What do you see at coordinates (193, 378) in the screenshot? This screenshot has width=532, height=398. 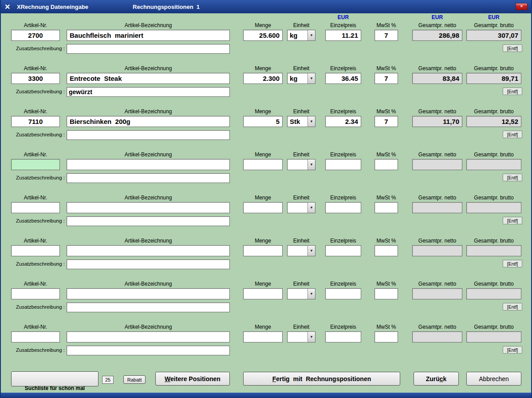 I see `weitere-positionen-button: Weitere Positionen` at bounding box center [193, 378].